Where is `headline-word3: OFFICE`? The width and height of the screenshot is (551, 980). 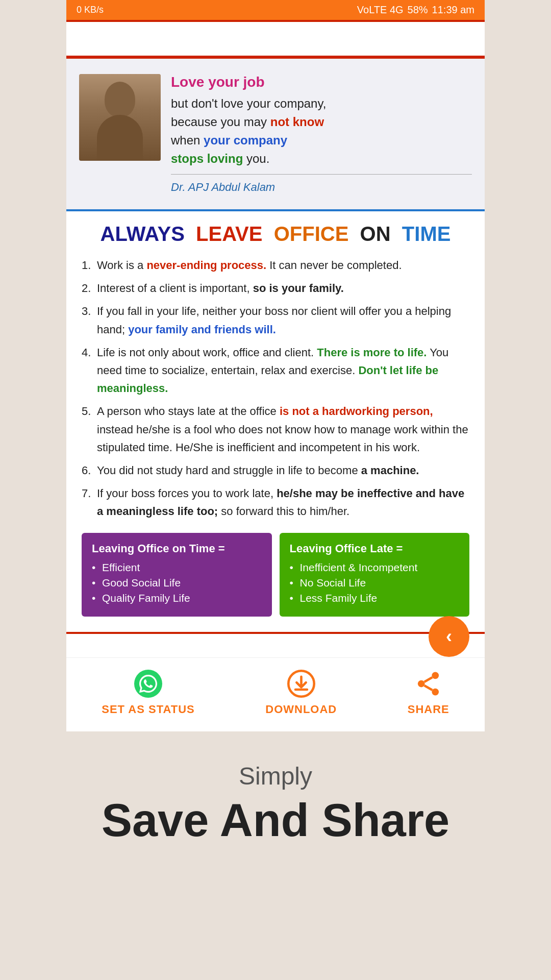
headline-word3: OFFICE is located at coordinates (311, 234).